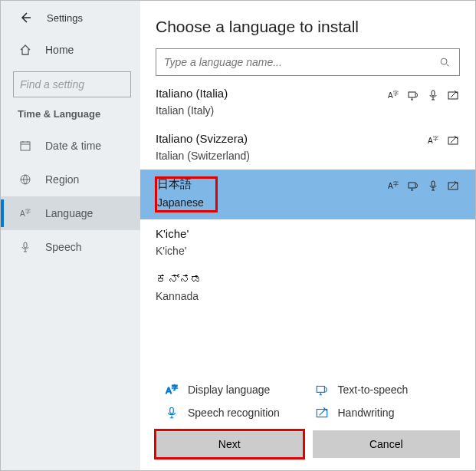  I want to click on sidebar-nav: Date & time Region A字 Language Speech, so click(71, 196).